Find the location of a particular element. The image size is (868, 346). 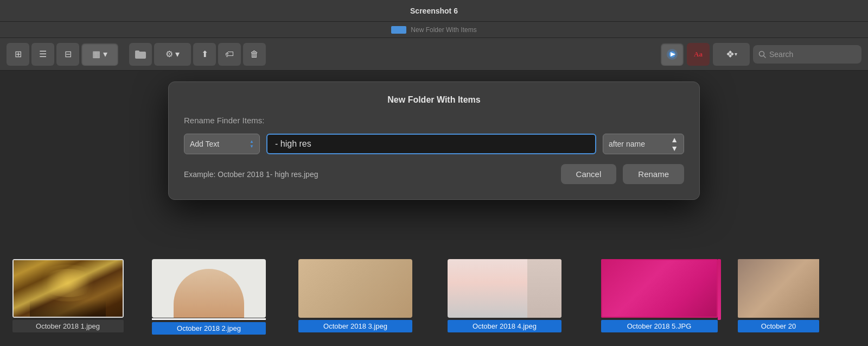

share-button: ⬆ is located at coordinates (205, 54).